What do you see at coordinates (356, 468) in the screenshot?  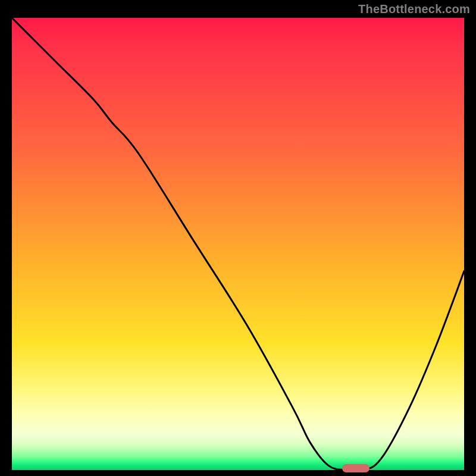 I see `optimum-marker` at bounding box center [356, 468].